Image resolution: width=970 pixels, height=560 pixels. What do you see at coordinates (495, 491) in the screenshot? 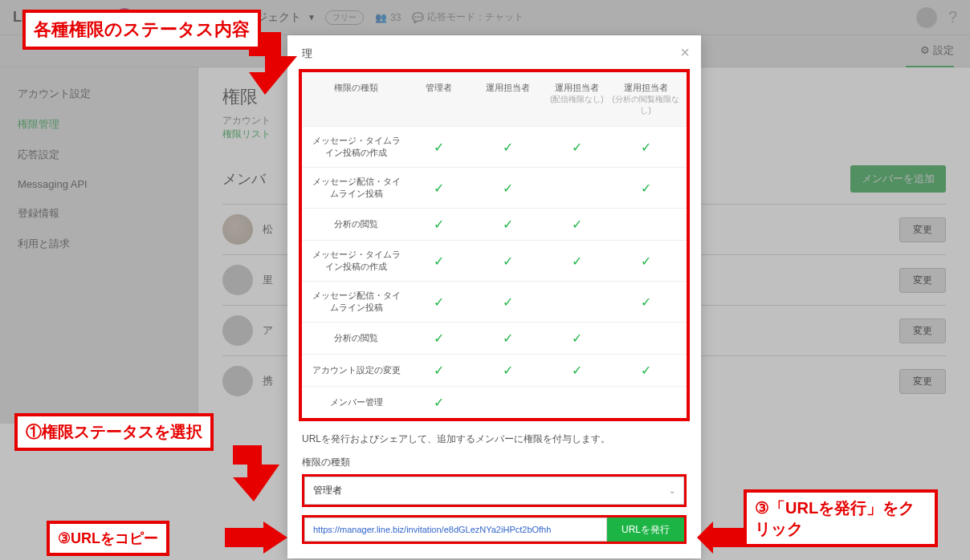
I see `permission-select-wrap: 管理者 ⌄` at bounding box center [495, 491].